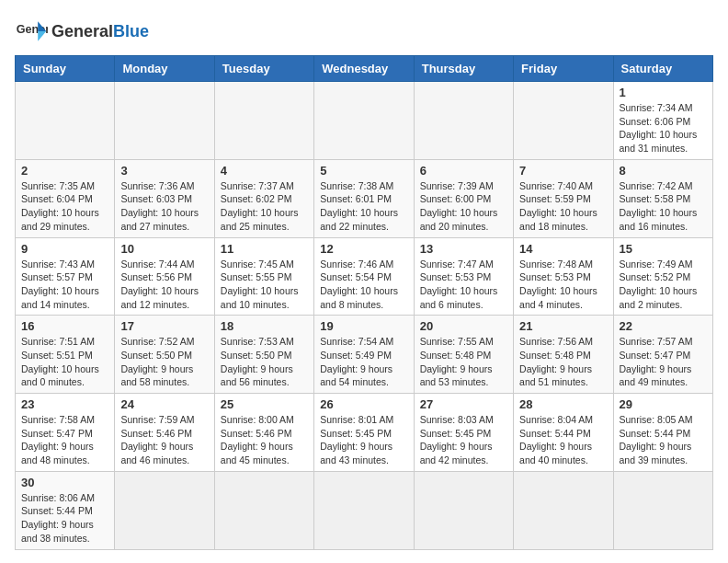  What do you see at coordinates (364, 276) in the screenshot?
I see `calendar-week-3: 9Sunrise: 7:43 AM Sunset: 5:57 PM Daylig…` at bounding box center [364, 276].